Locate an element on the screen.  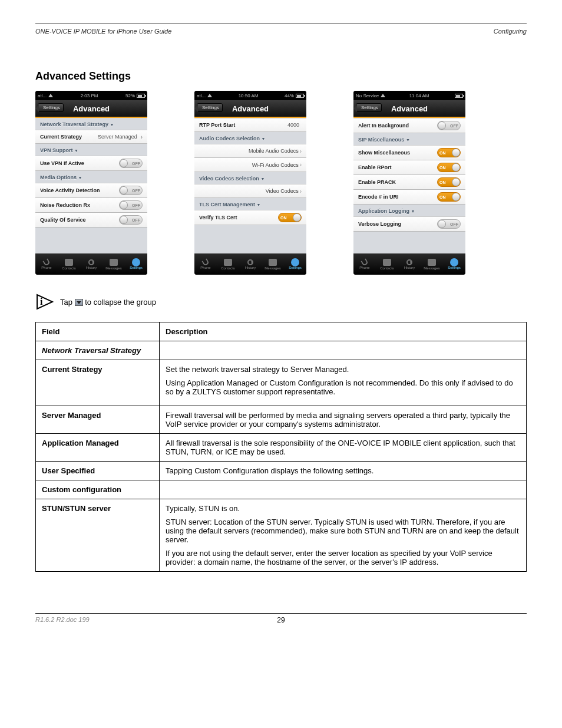
settings-row: Quality Of ServiceOFF is located at coordinates (91, 220).